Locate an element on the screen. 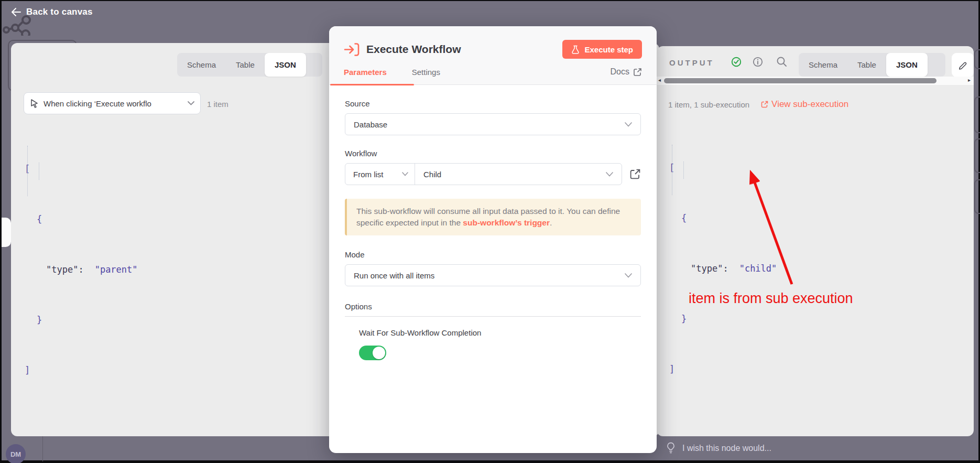 This screenshot has width=980, height=463. panel-drag-handle is located at coordinates (6, 232).